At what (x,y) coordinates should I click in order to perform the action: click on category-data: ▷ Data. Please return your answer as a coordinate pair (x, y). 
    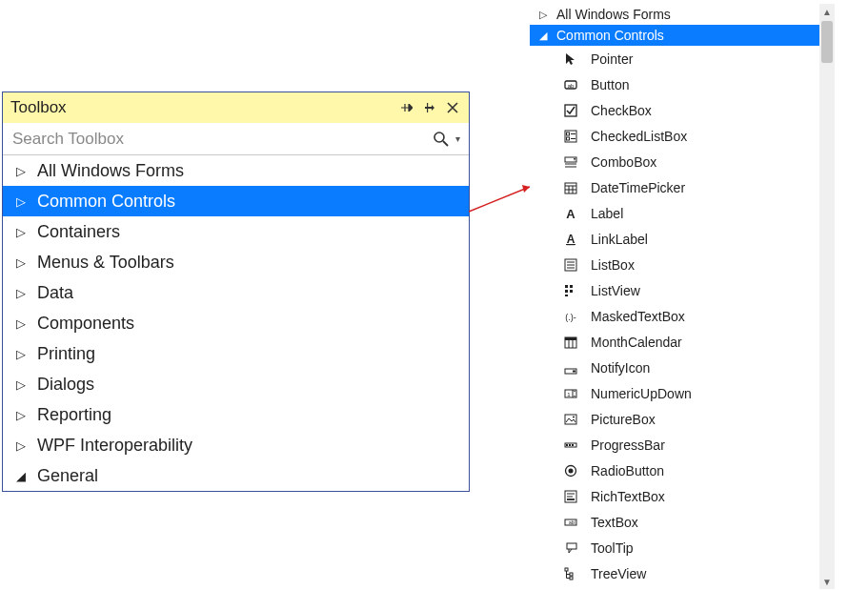
    Looking at the image, I should click on (236, 293).